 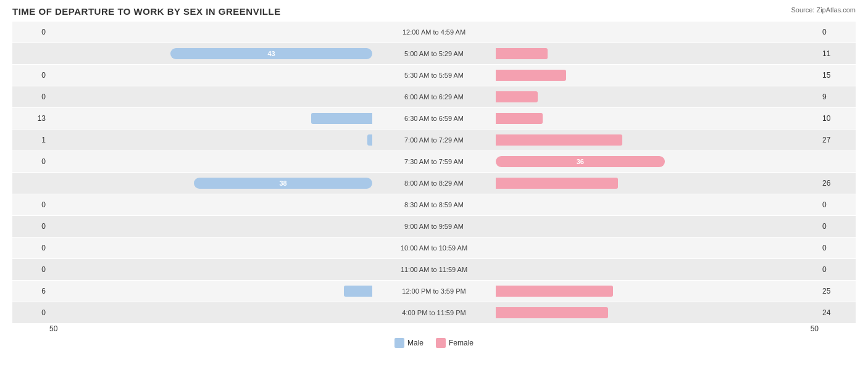 What do you see at coordinates (434, 226) in the screenshot?
I see `time-label: 9:00 AM to 9:59 AM` at bounding box center [434, 226].